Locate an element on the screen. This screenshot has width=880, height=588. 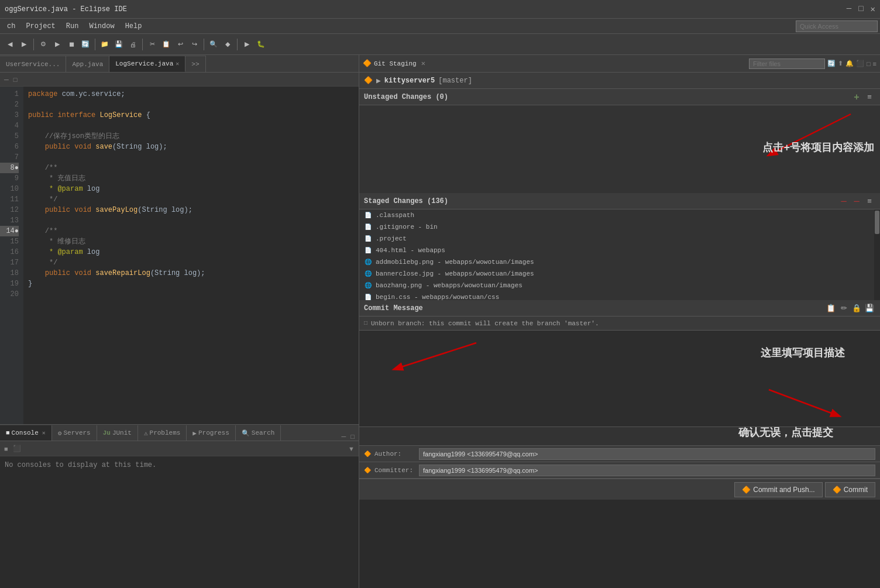
committer-icon: 🔶 is located at coordinates (367, 470).